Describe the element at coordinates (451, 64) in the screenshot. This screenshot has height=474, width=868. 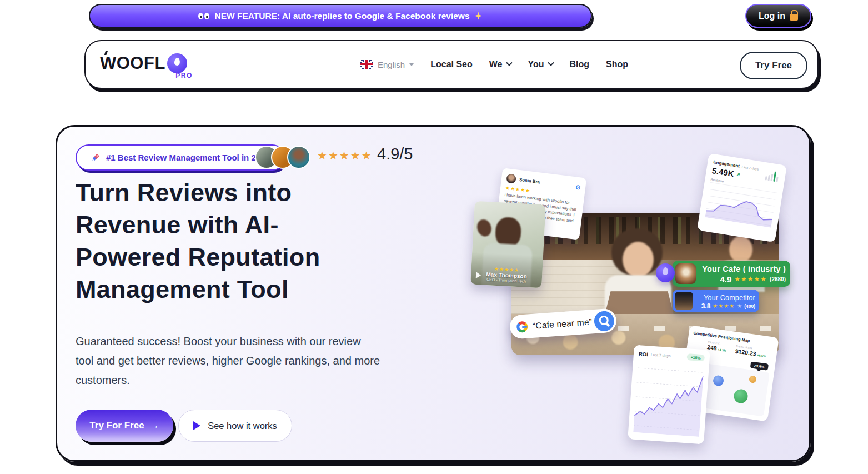
I see `nav-item-local-seo: Local Seo` at that location.